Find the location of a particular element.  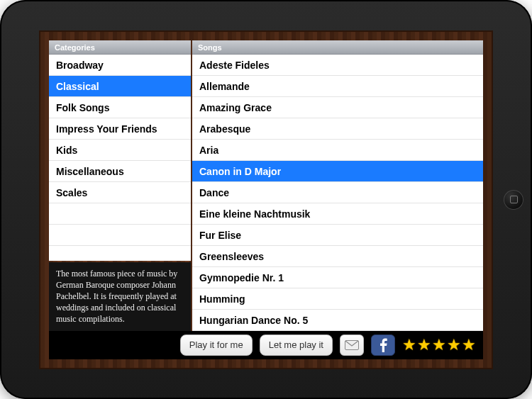

mail-icon is located at coordinates (352, 345).